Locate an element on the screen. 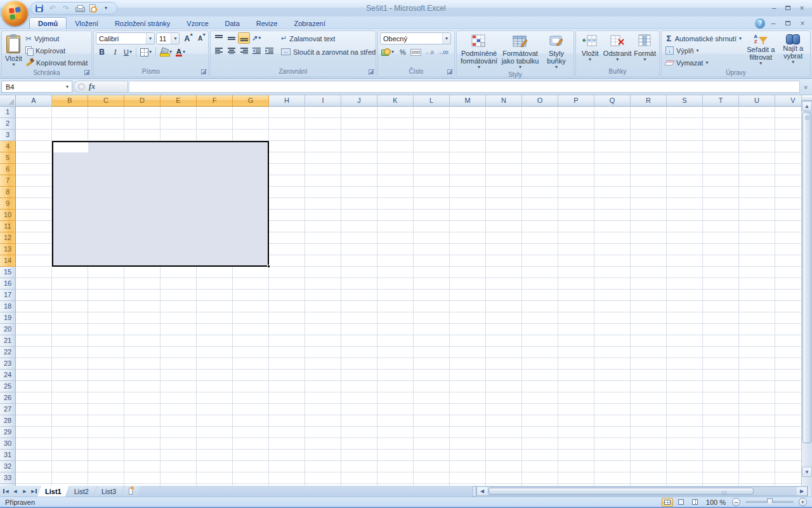  view-page-break-button is located at coordinates (695, 502).